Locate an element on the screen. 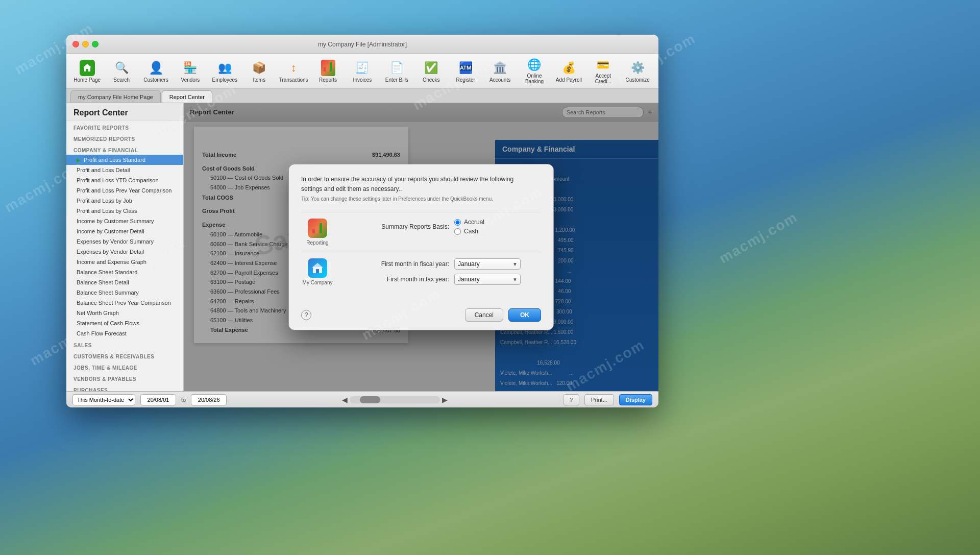 The height and width of the screenshot is (555, 980). maximize-button is located at coordinates (95, 44).